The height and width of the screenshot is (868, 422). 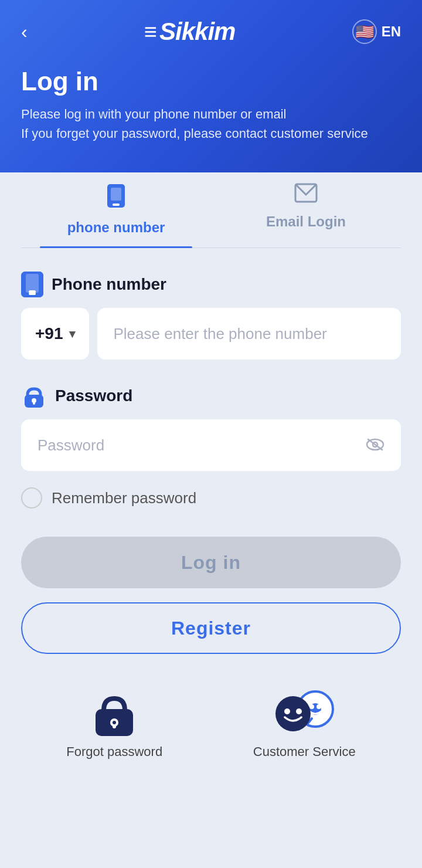 What do you see at coordinates (32, 284) in the screenshot?
I see `phone-section-icon` at bounding box center [32, 284].